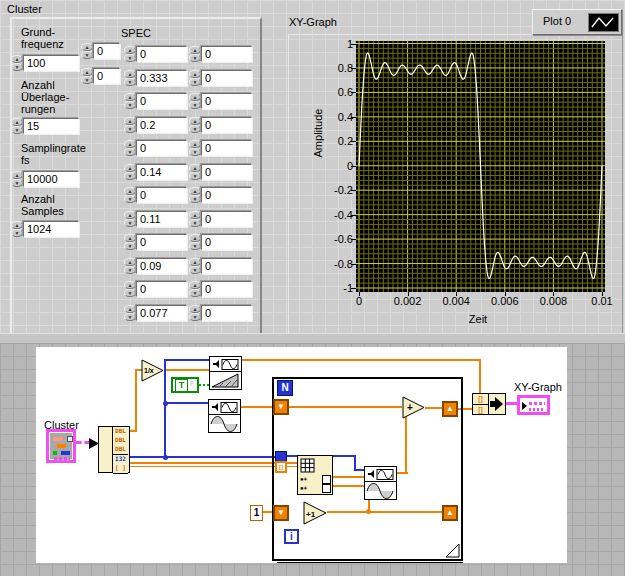 This screenshot has height=576, width=625. I want to click on spec-cell: 0.333, so click(162, 78).